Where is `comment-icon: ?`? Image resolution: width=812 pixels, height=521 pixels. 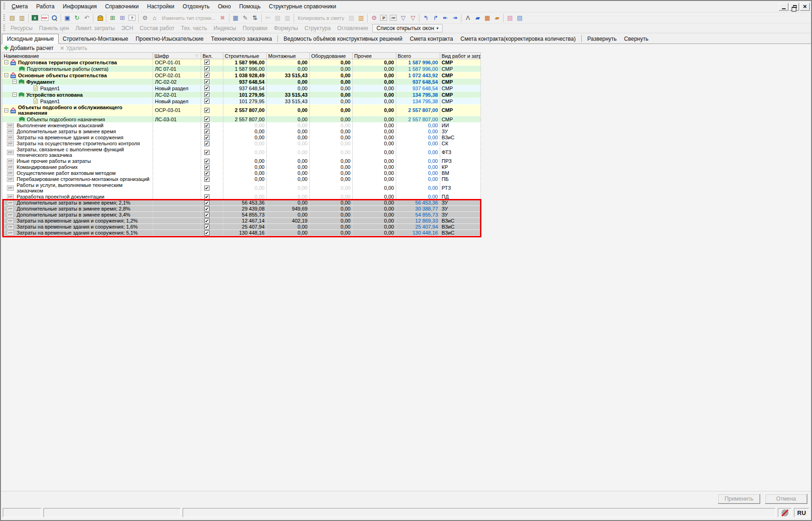 comment-icon: ? is located at coordinates (132, 18).